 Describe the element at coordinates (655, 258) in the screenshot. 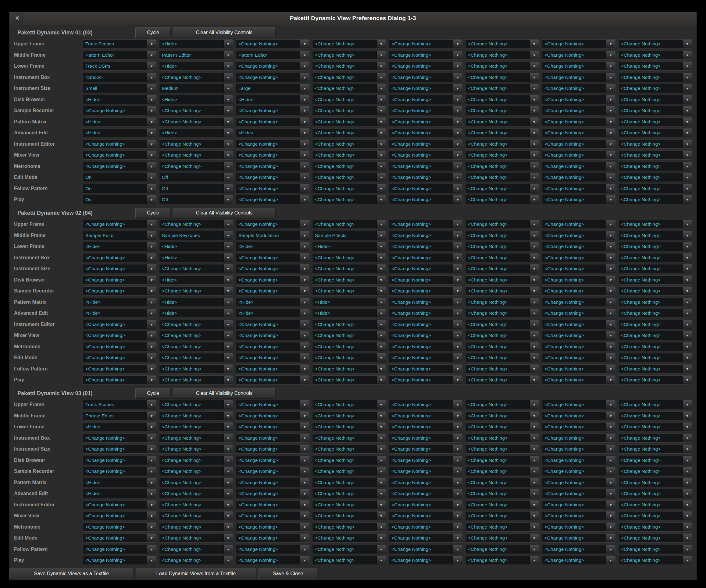

I see `dropdown-s2-instrument-box-c8: <Change Nothing> ▼` at that location.